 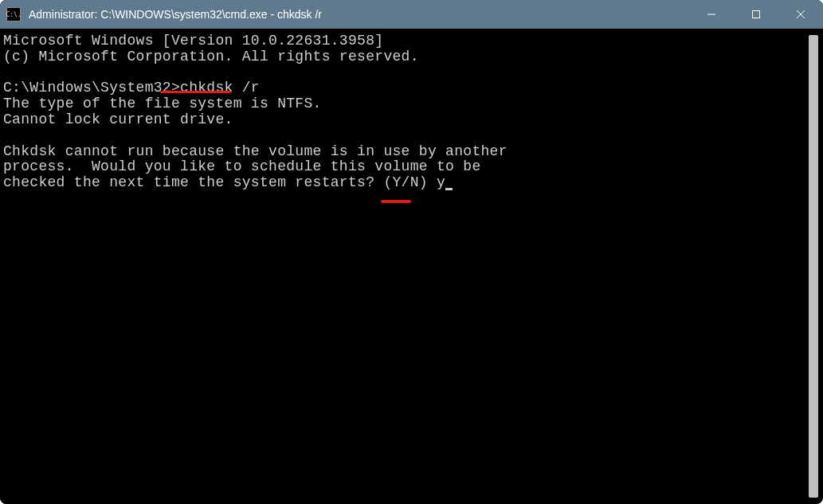 What do you see at coordinates (441, 182) in the screenshot?
I see `console-user-input: y` at bounding box center [441, 182].